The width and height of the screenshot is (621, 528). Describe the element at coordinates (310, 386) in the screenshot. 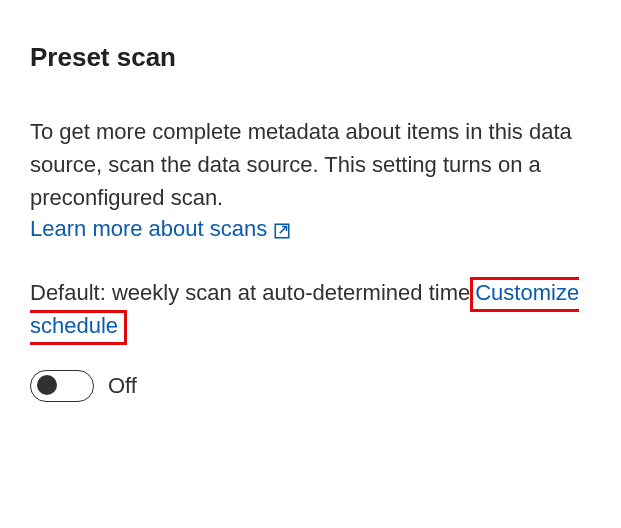

I see `toggle-row: Off` at that location.